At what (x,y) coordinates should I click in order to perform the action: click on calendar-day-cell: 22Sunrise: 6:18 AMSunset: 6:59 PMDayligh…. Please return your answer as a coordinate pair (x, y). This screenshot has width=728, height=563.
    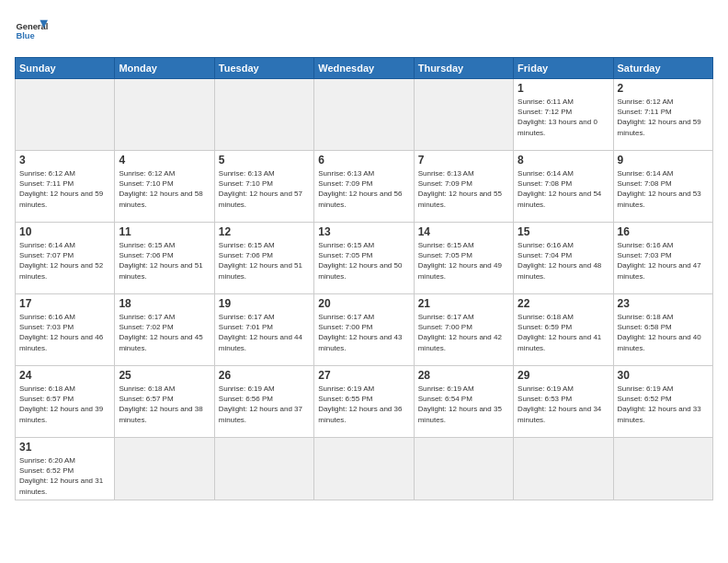
    Looking at the image, I should click on (563, 330).